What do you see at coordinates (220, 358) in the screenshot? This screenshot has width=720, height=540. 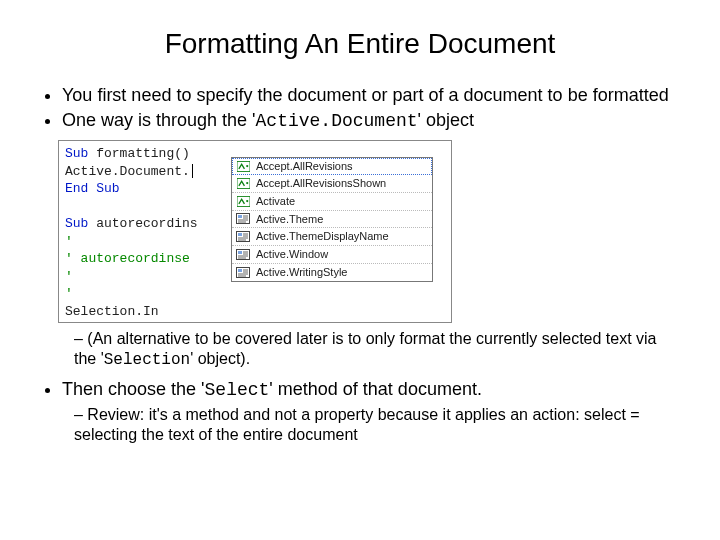 I see `sub1-text-post: ' object).` at bounding box center [220, 358].